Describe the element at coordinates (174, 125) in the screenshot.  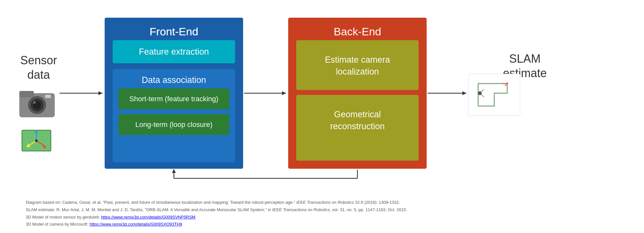
I see `long-term-label: Long-term (loop closure)` at that location.